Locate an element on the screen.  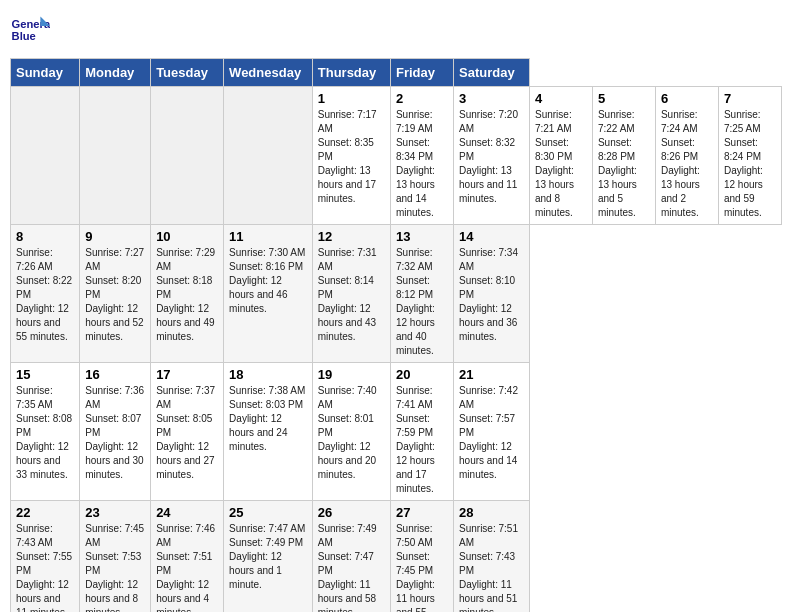
calendar-cell: 3Sunrise: 7:20 AMSunset: 8:32 PMDaylight… is located at coordinates (492, 156).